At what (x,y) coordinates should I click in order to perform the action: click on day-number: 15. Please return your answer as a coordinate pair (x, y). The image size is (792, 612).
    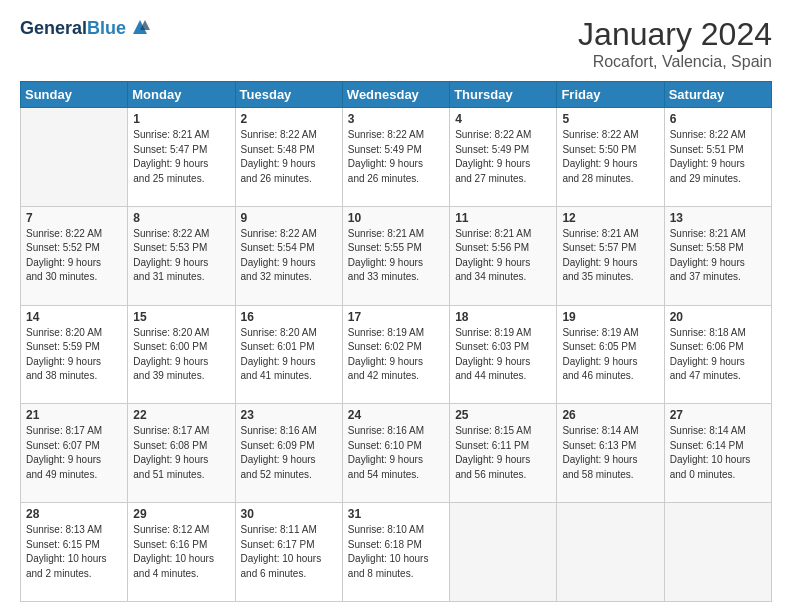
    Looking at the image, I should click on (181, 317).